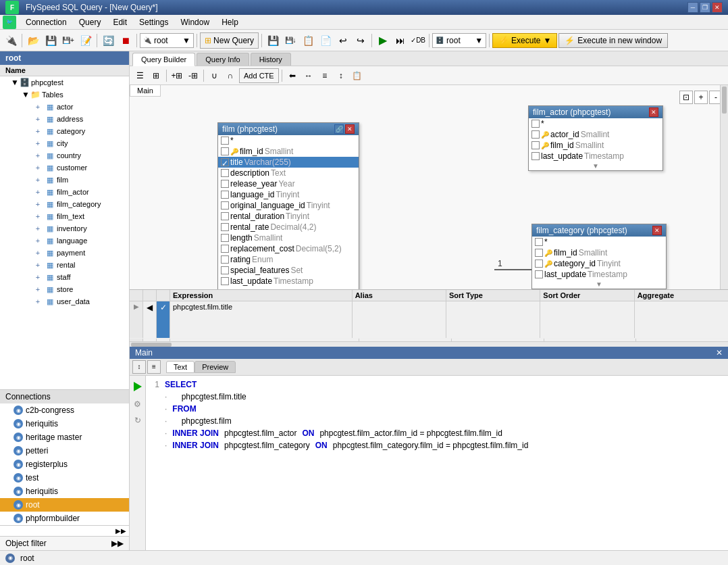 Image resolution: width=728 pixels, height=565 pixels. I want to click on qtb-remove-table: -⊞, so click(193, 76).